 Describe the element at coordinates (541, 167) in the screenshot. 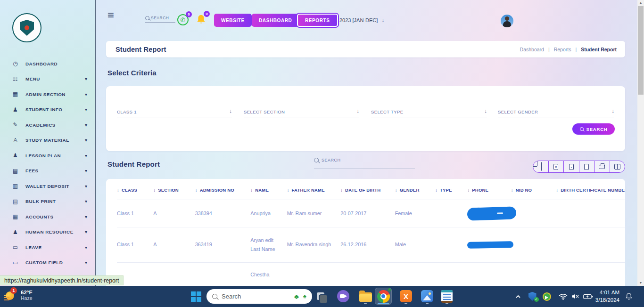

I see `copy-button` at that location.